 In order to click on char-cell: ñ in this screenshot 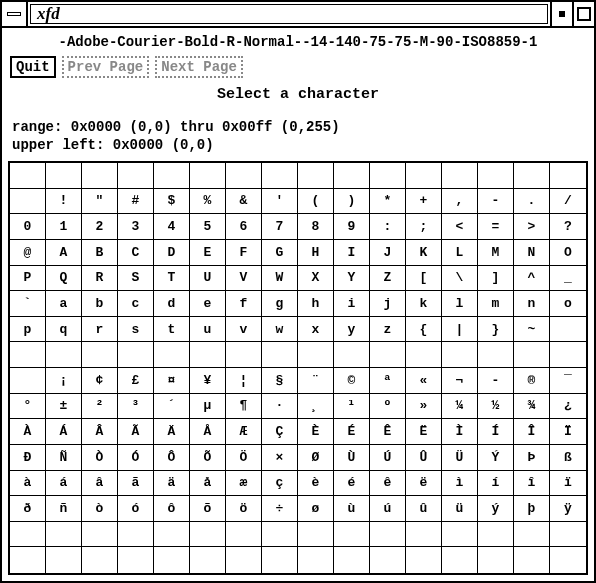, I will do `click(64, 509)`.